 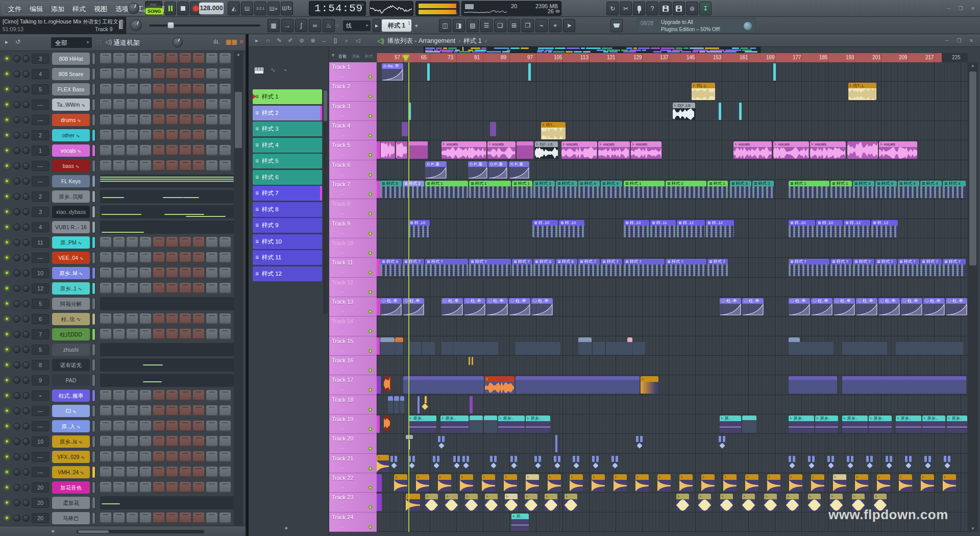 What do you see at coordinates (824, 57) in the screenshot?
I see `timeline-bar-number: 185` at bounding box center [824, 57].